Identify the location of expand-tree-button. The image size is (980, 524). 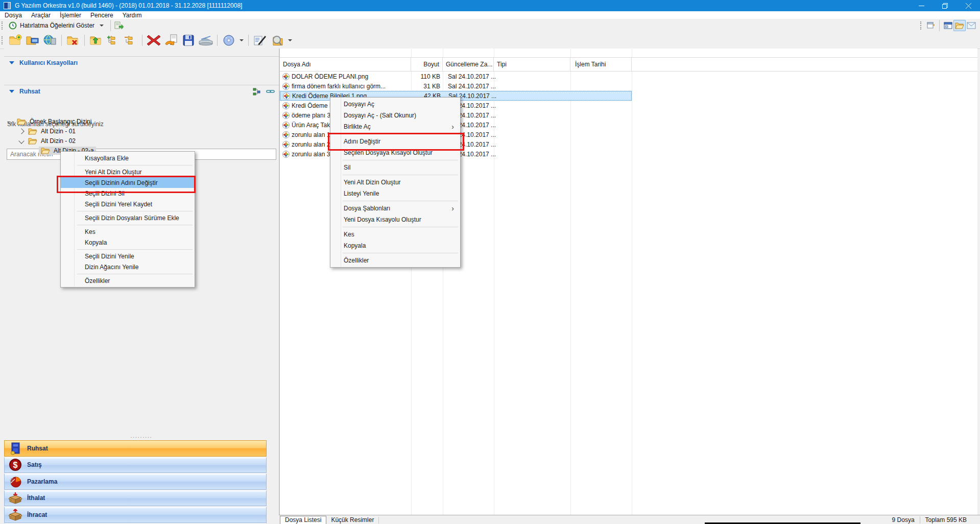
(113, 40).